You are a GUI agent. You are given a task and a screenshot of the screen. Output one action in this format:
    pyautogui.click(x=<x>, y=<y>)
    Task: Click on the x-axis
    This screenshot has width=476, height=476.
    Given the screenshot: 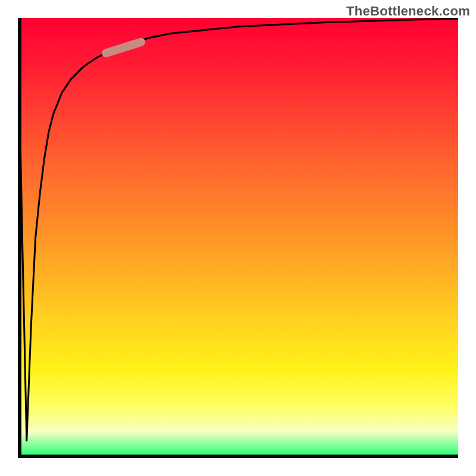 What is the action you would take?
    pyautogui.click(x=238, y=456)
    